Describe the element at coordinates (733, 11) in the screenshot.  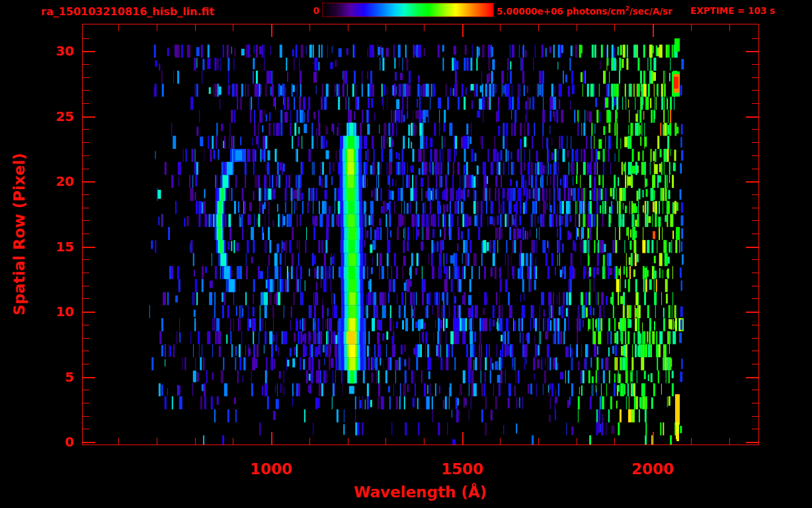
I see `exptime-label: EXPTIME = 103 s` at that location.